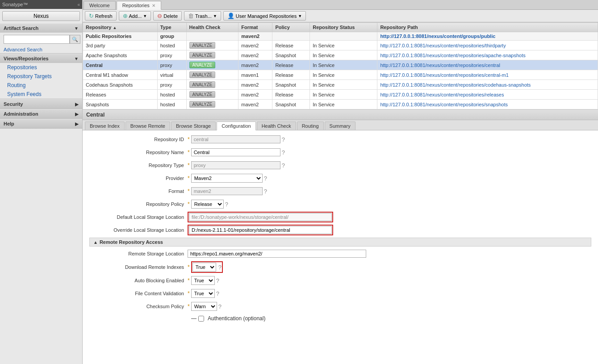 Image resolution: width=598 pixels, height=364 pixels. What do you see at coordinates (340, 125) in the screenshot?
I see `sub-tab-bar: Browse Index Browse Remote Browse Storag…` at bounding box center [340, 125].